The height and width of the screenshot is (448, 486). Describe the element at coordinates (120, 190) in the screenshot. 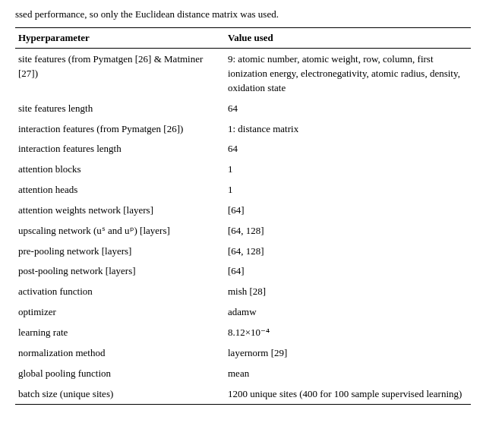

I see `param-cell: attention heads` at that location.